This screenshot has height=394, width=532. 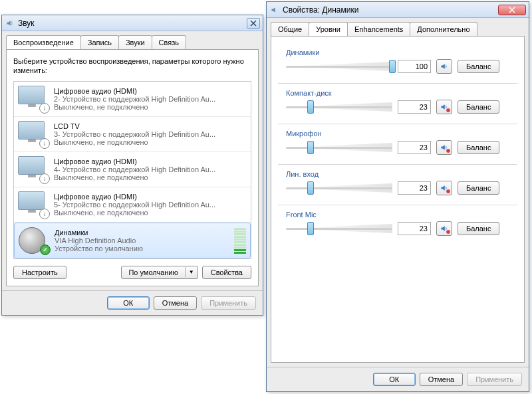 What do you see at coordinates (192, 272) in the screenshot?
I see `chevron-down-icon: ▼` at bounding box center [192, 272].